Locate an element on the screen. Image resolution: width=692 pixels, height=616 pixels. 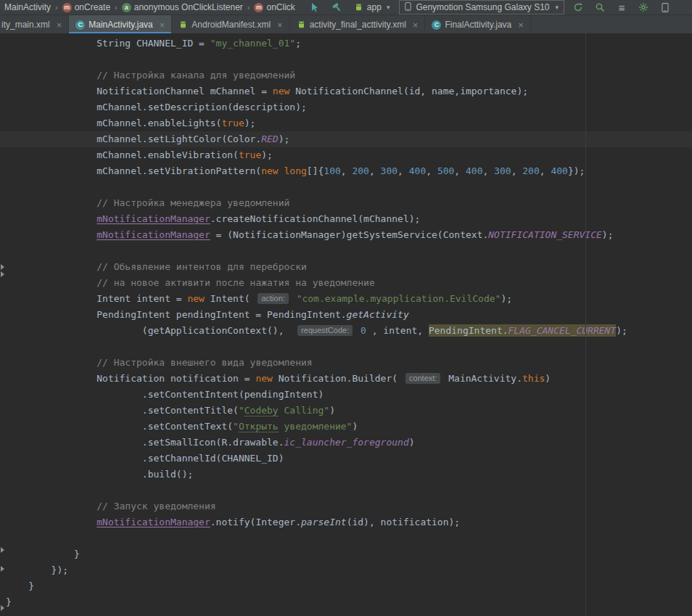
code-line: // Настройка менеджера уведомлений is located at coordinates (346, 203).